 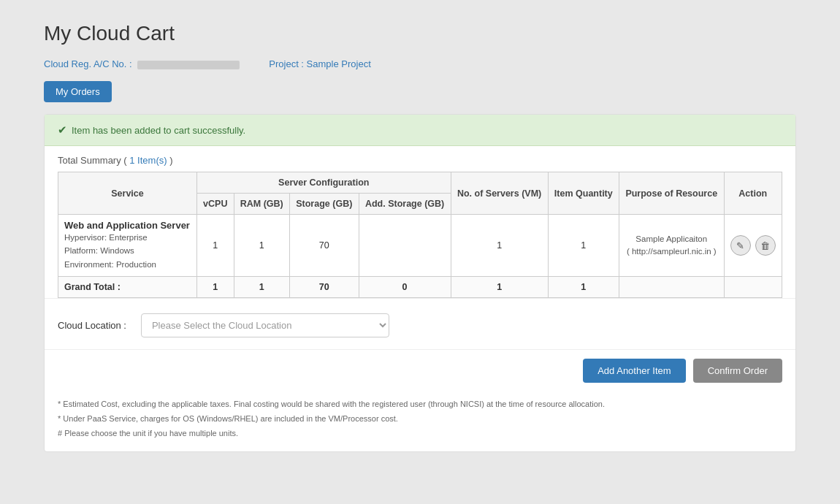 I want to click on check-icon: ✔, so click(x=63, y=130).